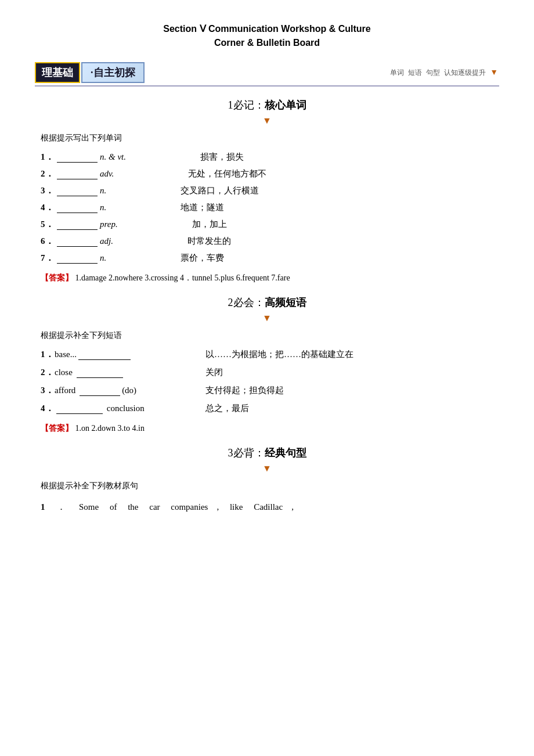  Describe the element at coordinates (118, 373) in the screenshot. I see `phrase-content-2: close` at that location.